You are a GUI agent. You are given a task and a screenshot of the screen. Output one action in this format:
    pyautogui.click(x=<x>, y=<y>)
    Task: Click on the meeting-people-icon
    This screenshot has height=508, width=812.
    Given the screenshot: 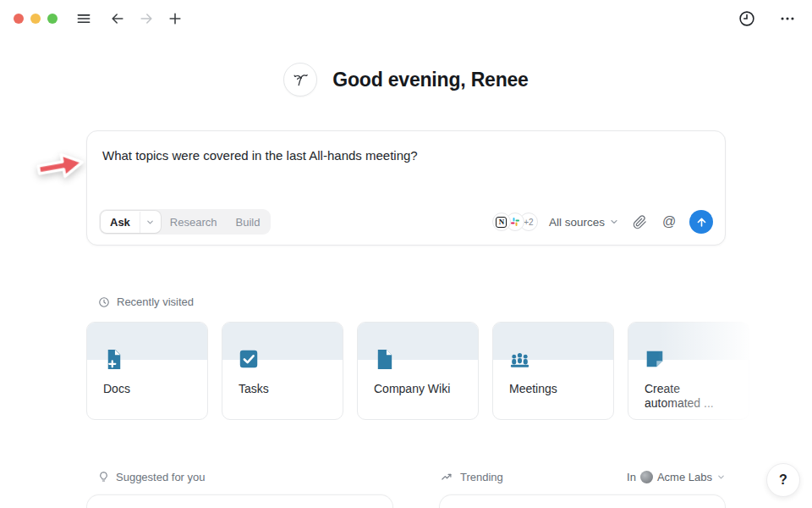 What is the action you would take?
    pyautogui.click(x=519, y=361)
    